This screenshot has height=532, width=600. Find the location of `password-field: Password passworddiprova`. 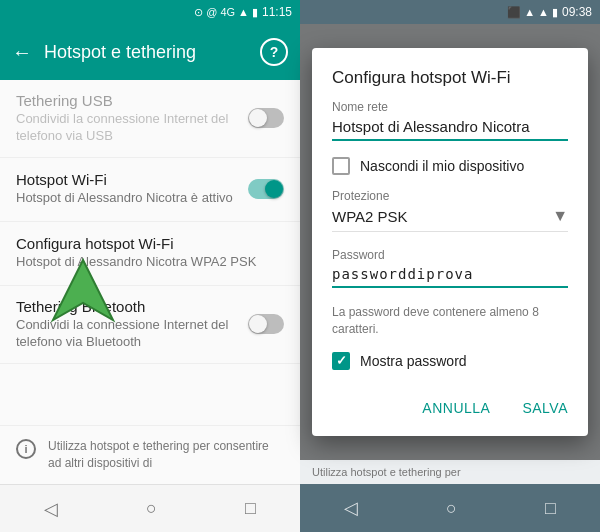

password-field: Password passworddiprova is located at coordinates (450, 268).